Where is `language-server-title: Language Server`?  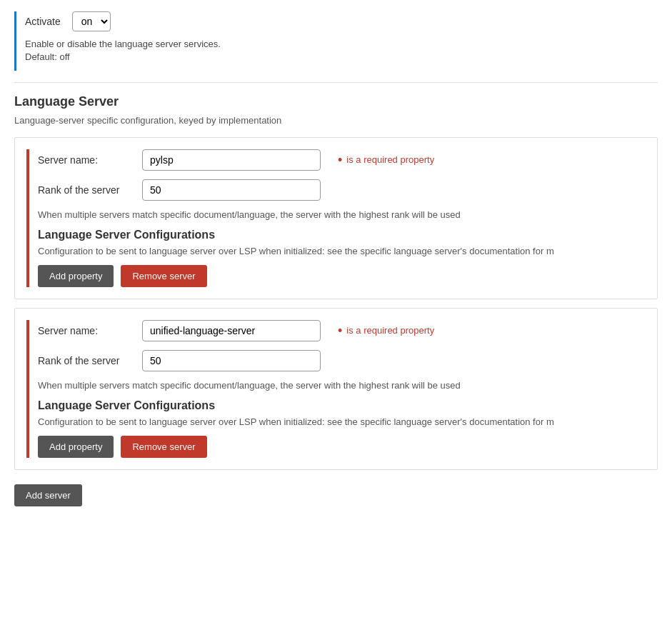
language-server-title: Language Server is located at coordinates (336, 101).